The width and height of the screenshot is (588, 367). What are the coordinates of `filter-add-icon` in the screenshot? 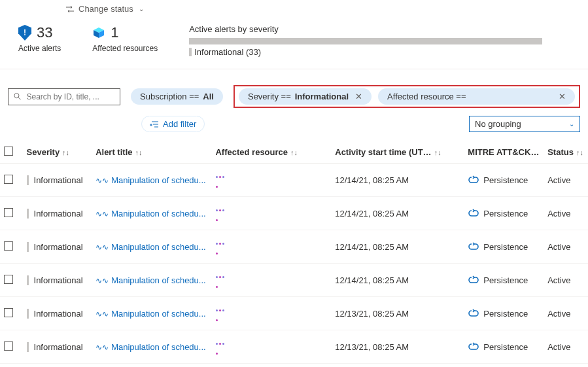 It's located at (154, 124).